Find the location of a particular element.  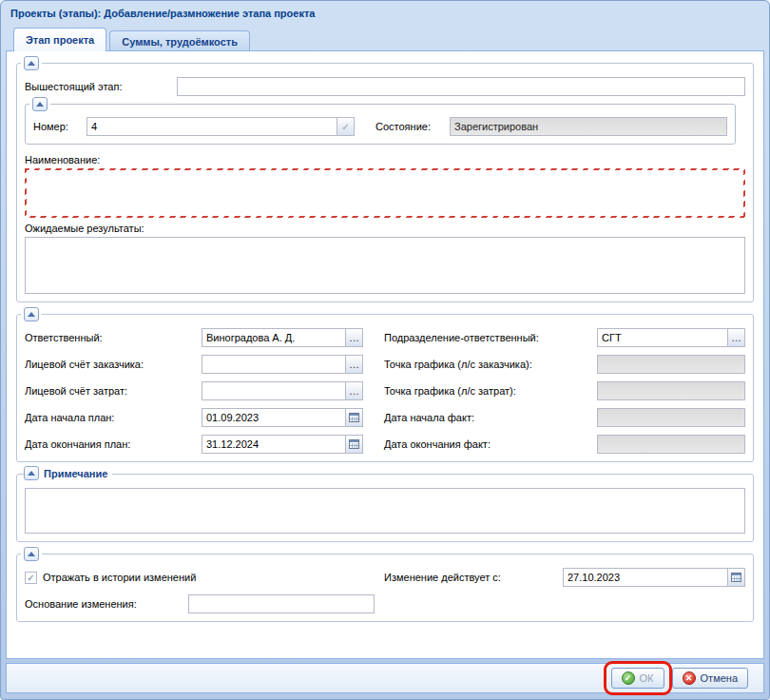

end-plan-input is located at coordinates (274, 444).